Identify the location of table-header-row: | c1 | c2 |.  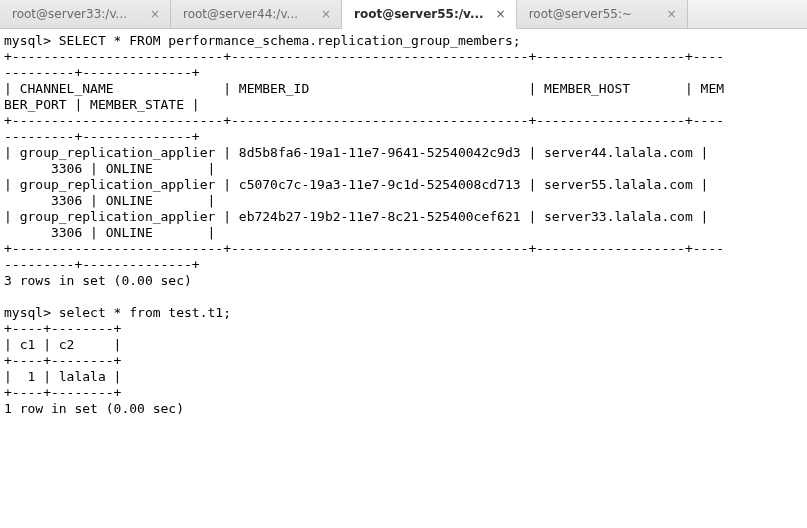
(62, 344).